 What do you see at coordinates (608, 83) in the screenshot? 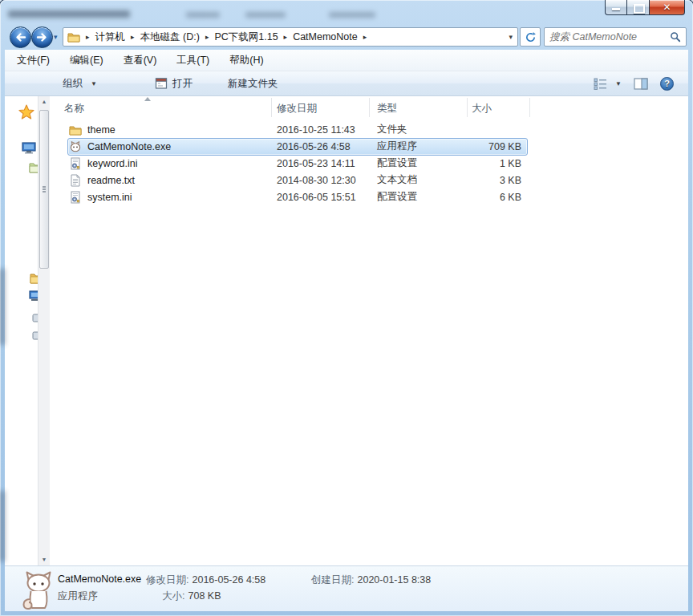
I see `views-button: ▼` at bounding box center [608, 83].